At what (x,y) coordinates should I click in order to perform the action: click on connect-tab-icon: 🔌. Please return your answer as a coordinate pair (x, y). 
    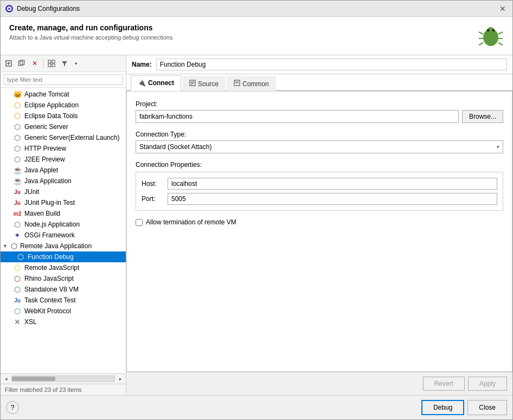
    Looking at the image, I should click on (142, 83).